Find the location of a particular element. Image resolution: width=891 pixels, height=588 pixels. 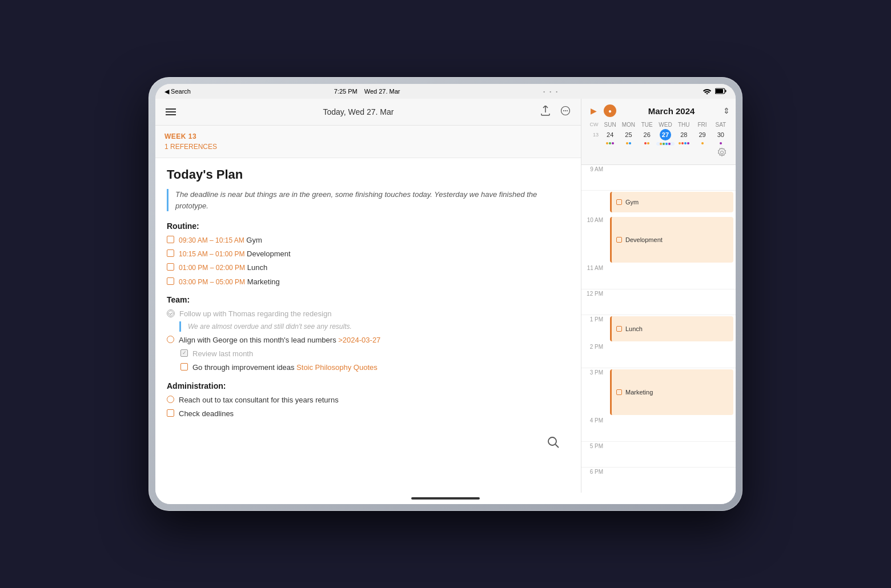

cw-13: 13 is located at coordinates (594, 135).